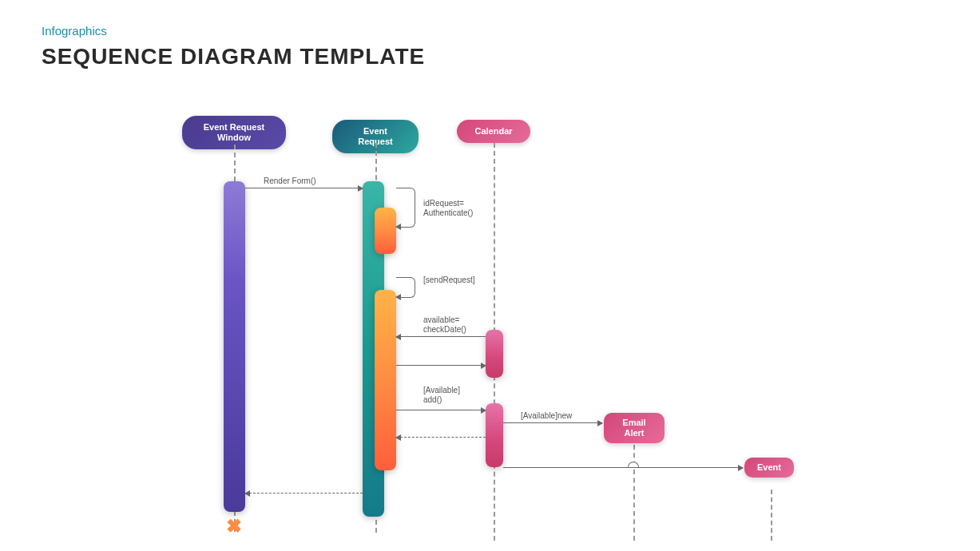 The width and height of the screenshot is (980, 551). I want to click on arrow-to-calendar, so click(441, 366).